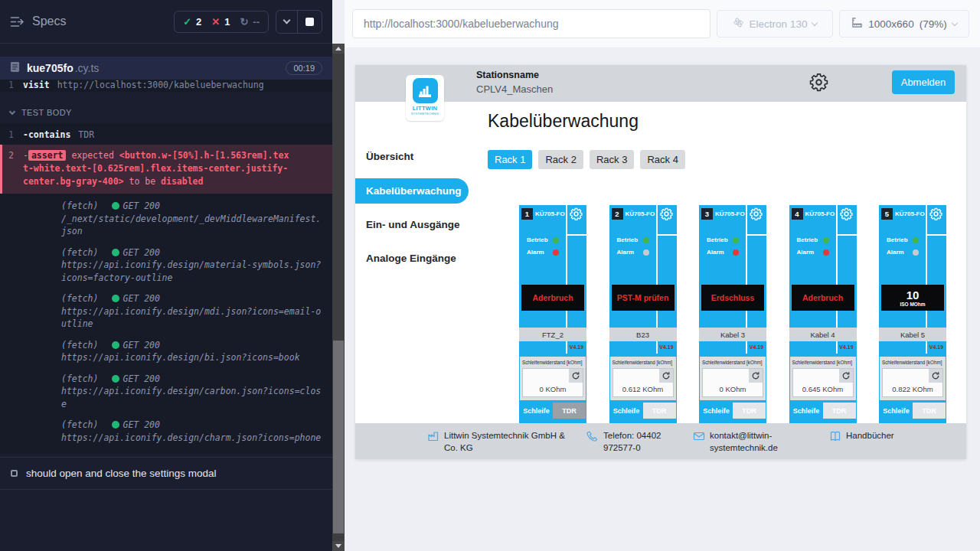 The image size is (980, 551). I want to click on contains-command-row: 1 -contains TDR, so click(166, 135).